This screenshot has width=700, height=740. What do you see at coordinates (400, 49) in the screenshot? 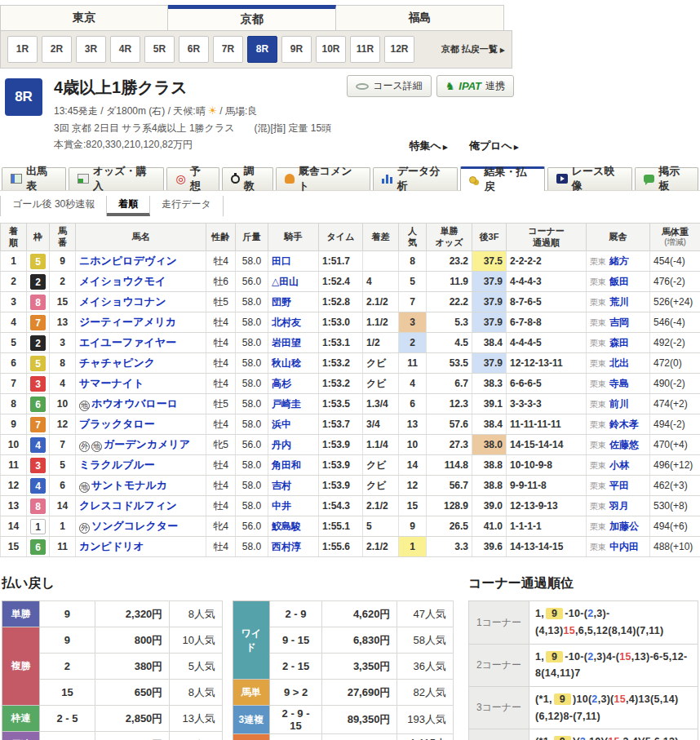
I see `race-button: 12R` at bounding box center [400, 49].